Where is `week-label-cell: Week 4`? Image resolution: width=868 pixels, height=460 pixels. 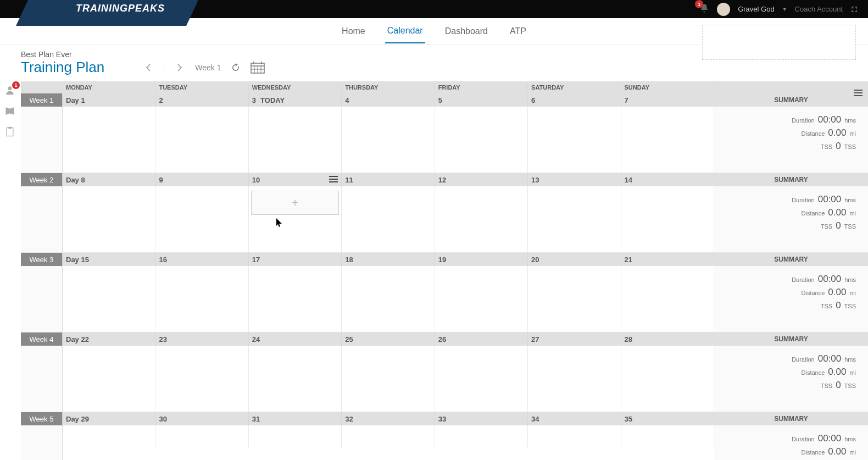
week-label-cell: Week 4 is located at coordinates (42, 339).